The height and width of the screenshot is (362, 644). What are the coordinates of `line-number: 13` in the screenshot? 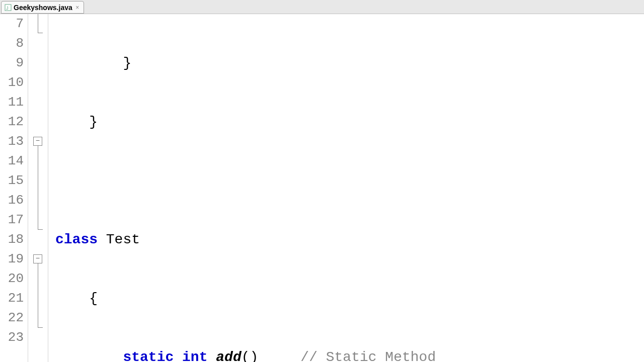 It's located at (12, 142).